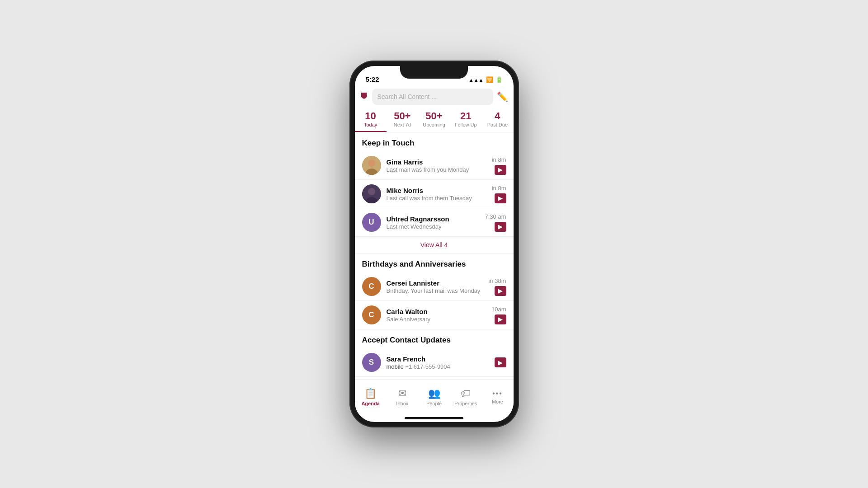 Image resolution: width=868 pixels, height=488 pixels. What do you see at coordinates (476, 80) in the screenshot?
I see `signal-icon: ▲▲▲` at bounding box center [476, 80].